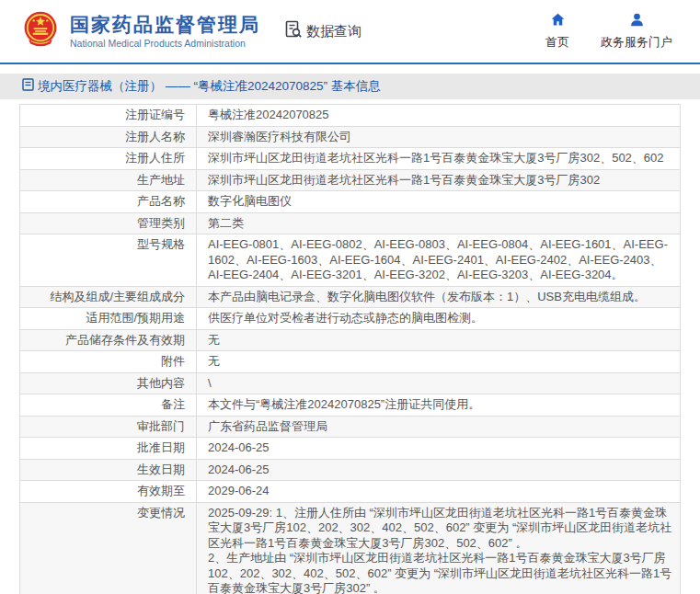  I want to click on header-spacer, so click(350, 69).